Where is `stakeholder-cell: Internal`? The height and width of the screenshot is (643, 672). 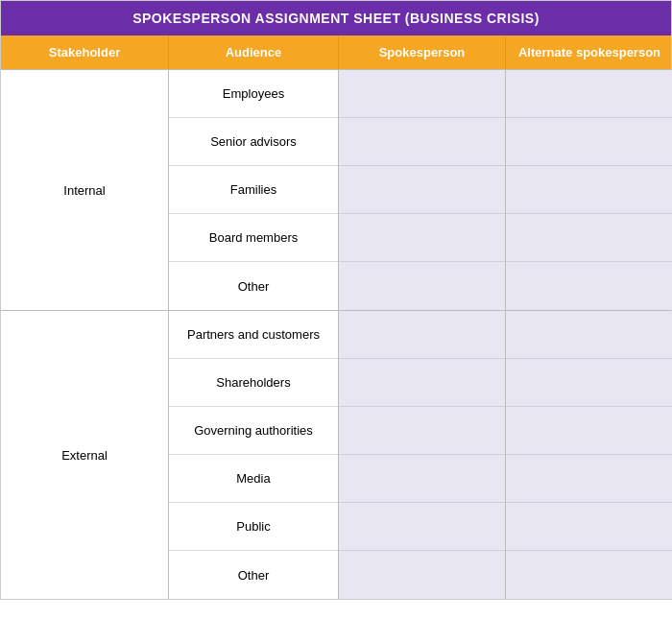
stakeholder-cell: Internal is located at coordinates (84, 190).